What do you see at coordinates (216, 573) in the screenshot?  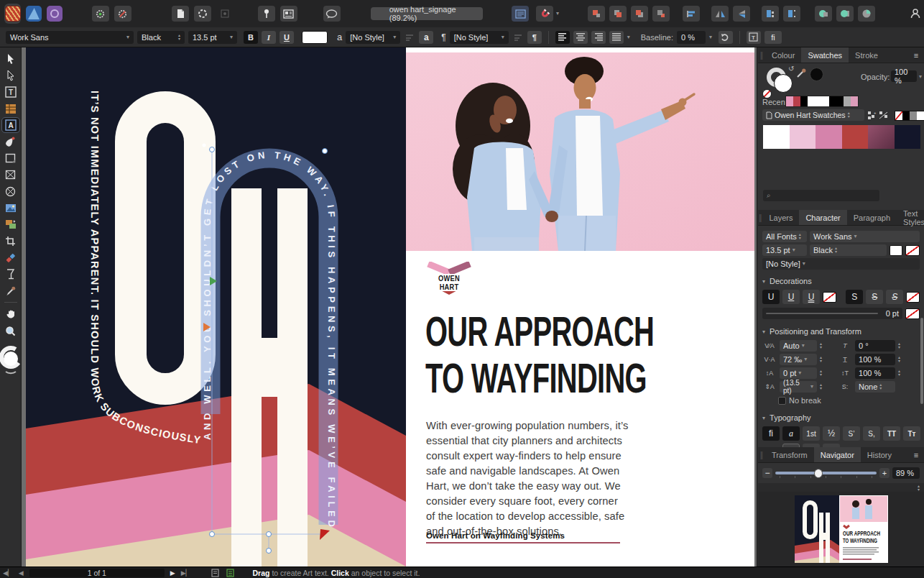 I see `page-proof-icon` at bounding box center [216, 573].